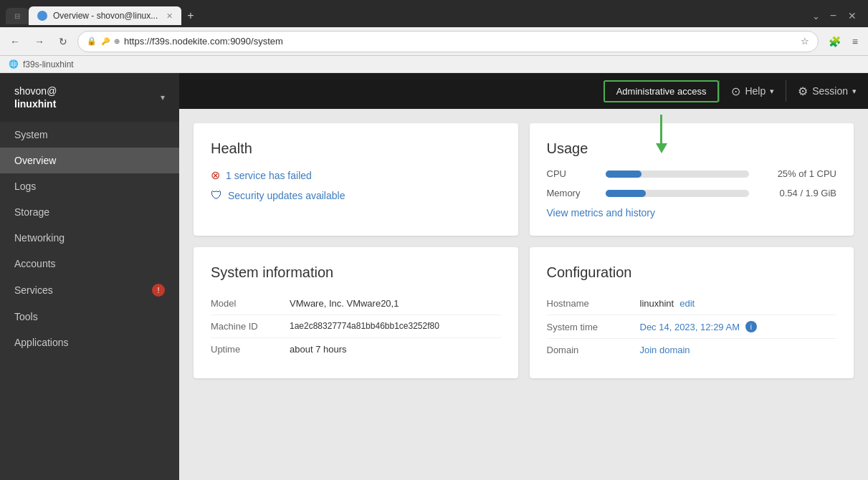 This screenshot has width=868, height=480. I want to click on tab-sidebar-icon: ⊟, so click(17, 16).